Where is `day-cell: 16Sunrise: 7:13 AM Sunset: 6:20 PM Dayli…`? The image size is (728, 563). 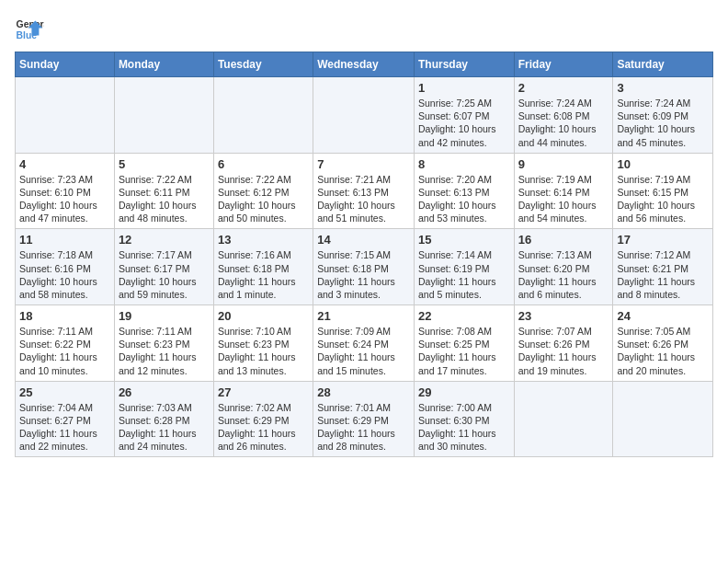
day-cell: 16Sunrise: 7:13 AM Sunset: 6:20 PM Dayli… is located at coordinates (563, 267).